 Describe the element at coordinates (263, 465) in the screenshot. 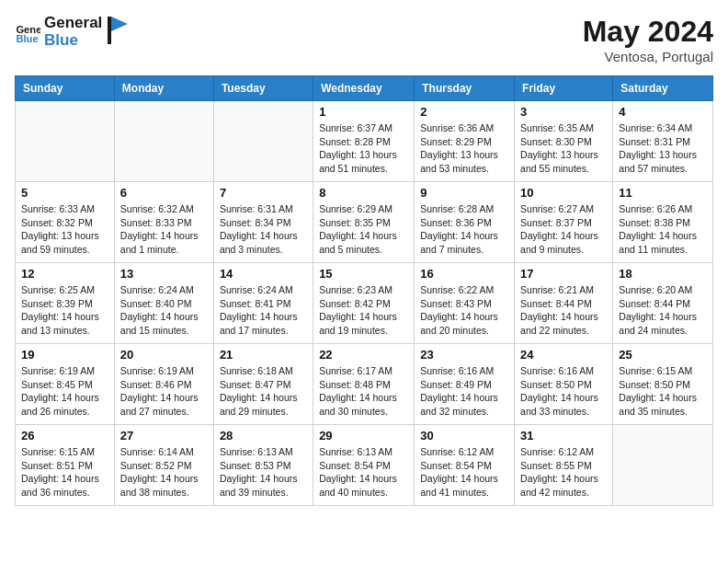

I see `calendar-cell: 28Sunrise: 6:13 AMSunset: 8:53 PMDayligh…` at that location.